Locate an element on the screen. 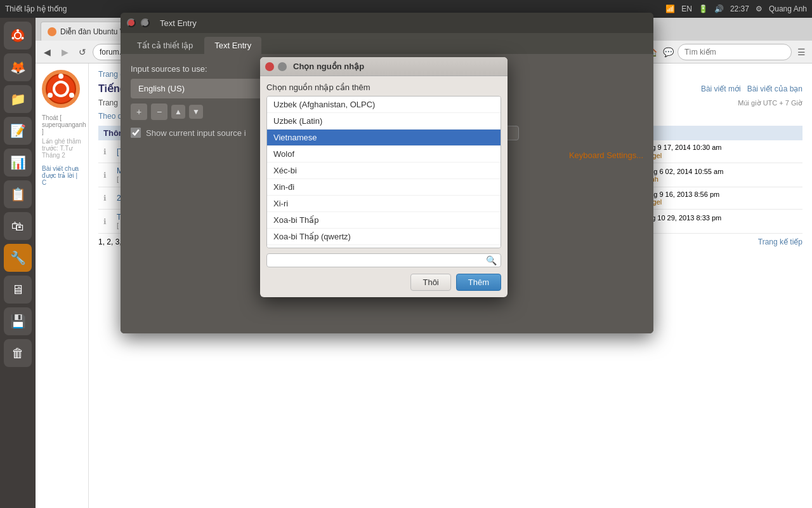 Image resolution: width=812 pixels, height=508 pixels. list-item: Uzbek (Afghanistan, OLPC) is located at coordinates (384, 105).